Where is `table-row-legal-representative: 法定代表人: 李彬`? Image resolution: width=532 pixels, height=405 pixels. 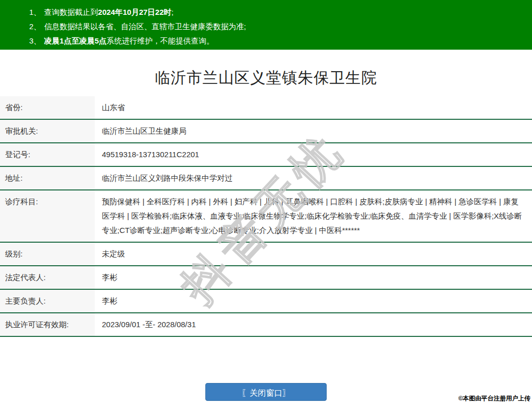 table-row-legal-representative: 法定代表人: 李彬 is located at coordinates (266, 278).